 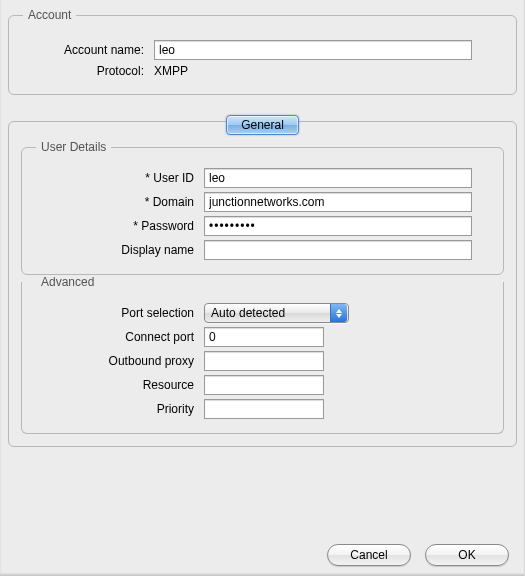 What do you see at coordinates (264, 337) in the screenshot?
I see `connect-port-input` at bounding box center [264, 337].